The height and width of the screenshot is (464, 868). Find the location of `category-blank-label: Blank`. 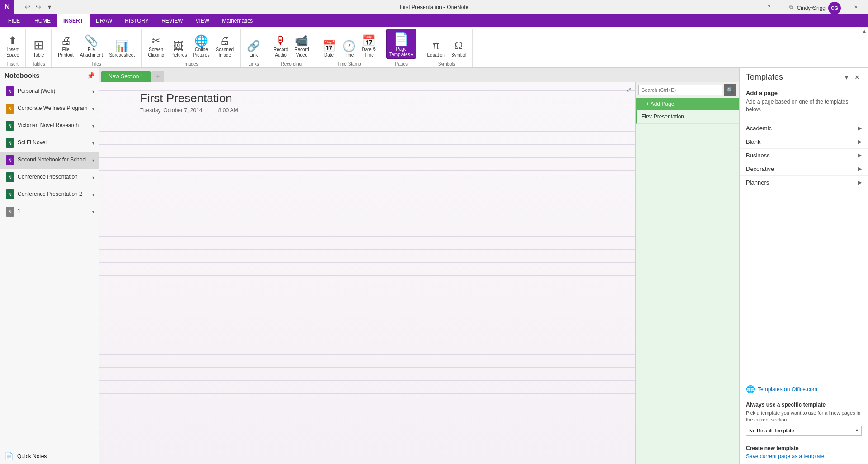

category-blank-label: Blank is located at coordinates (753, 142).